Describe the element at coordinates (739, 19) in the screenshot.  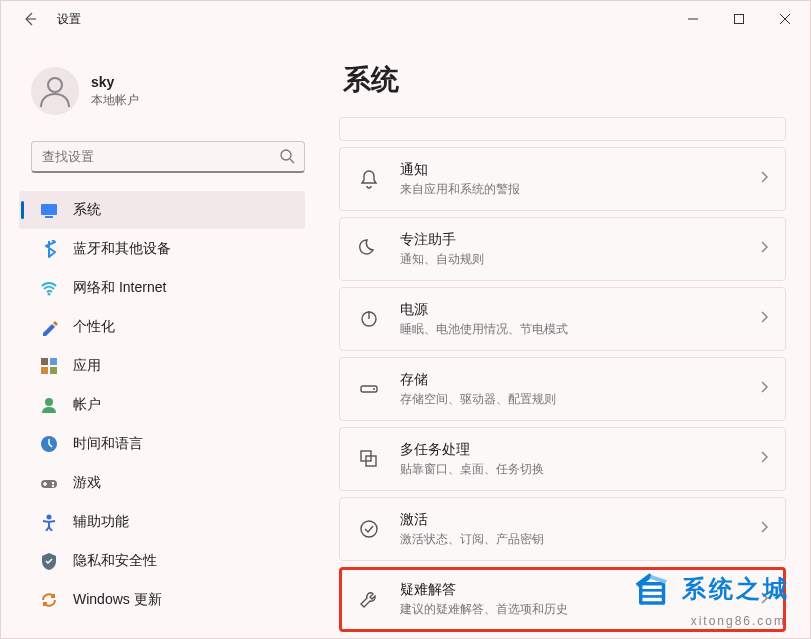
I see `maximize-button` at that location.